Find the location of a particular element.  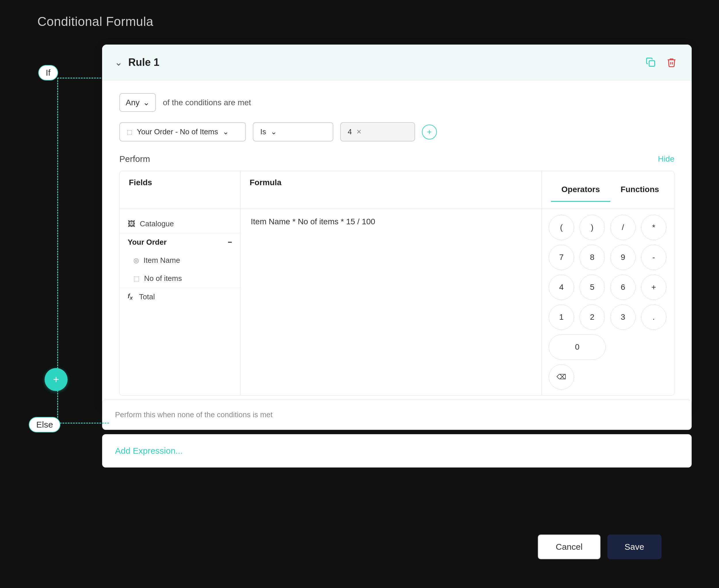

fields-column: 🖼 Catalogue Your Order − ◎ Item Name is located at coordinates (180, 302).